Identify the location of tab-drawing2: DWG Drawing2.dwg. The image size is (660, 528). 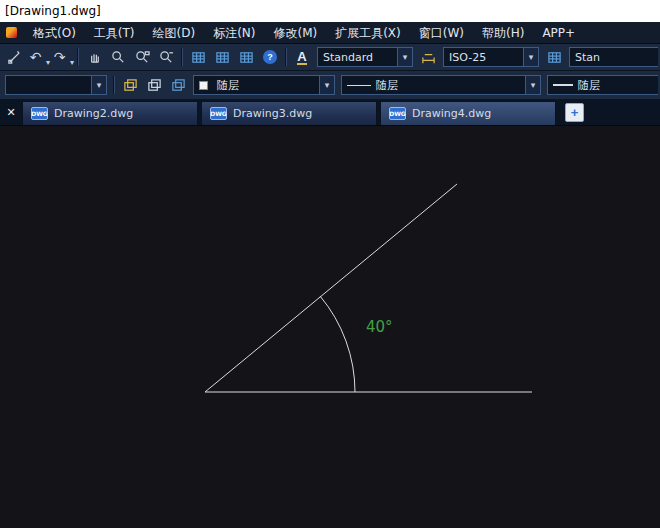
(110, 113).